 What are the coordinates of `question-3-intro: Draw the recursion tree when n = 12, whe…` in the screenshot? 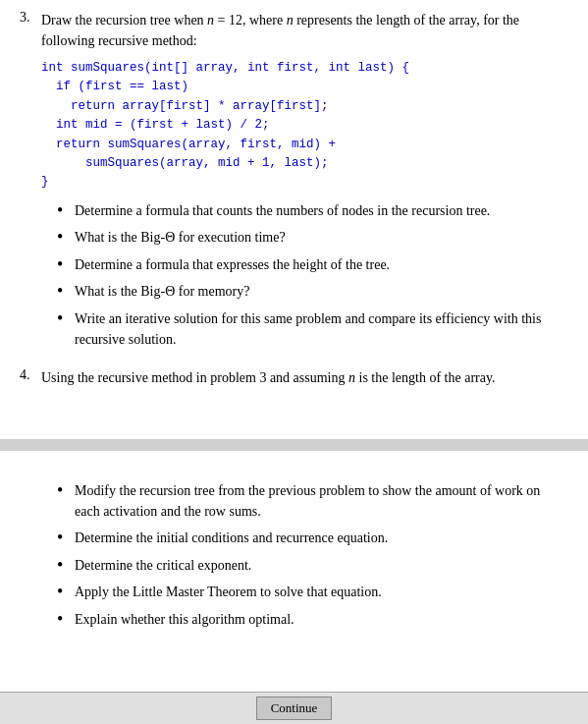 It's located at (304, 30).